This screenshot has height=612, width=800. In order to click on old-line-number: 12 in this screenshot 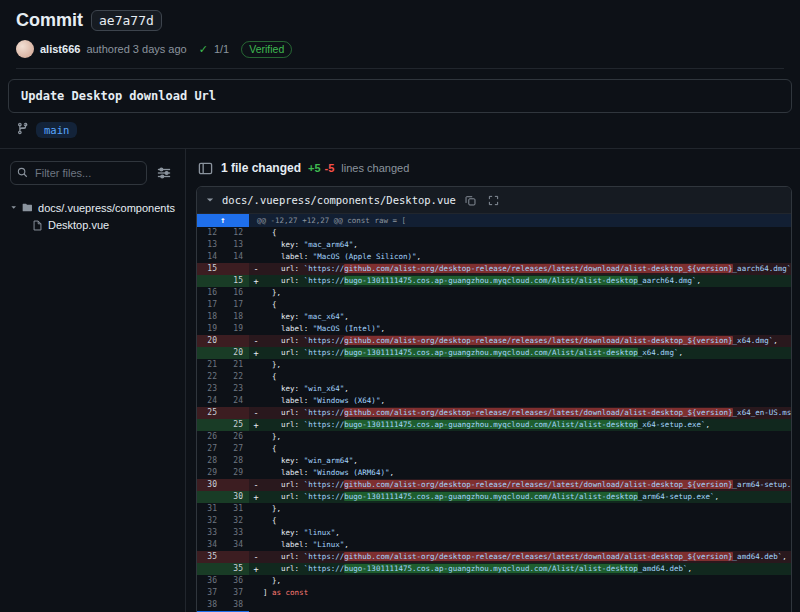, I will do `click(210, 233)`.